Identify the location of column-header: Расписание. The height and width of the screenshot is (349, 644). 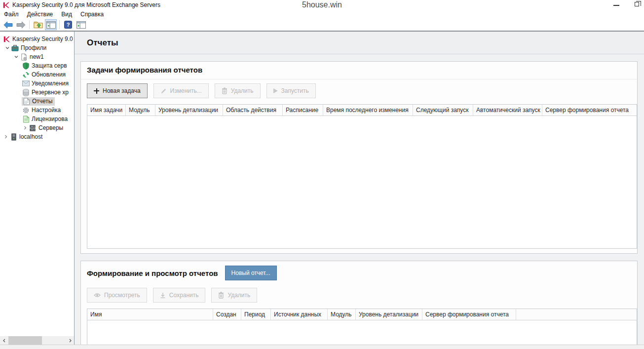
(303, 110).